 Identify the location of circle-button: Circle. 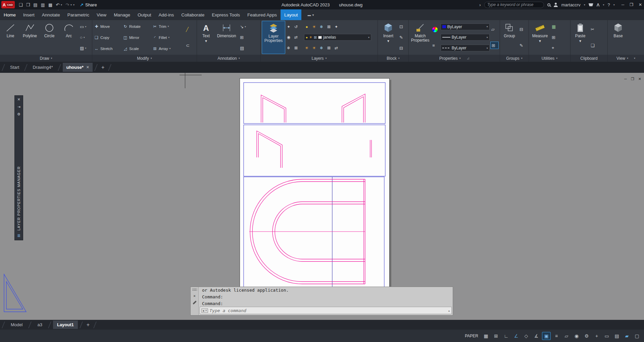
(49, 38).